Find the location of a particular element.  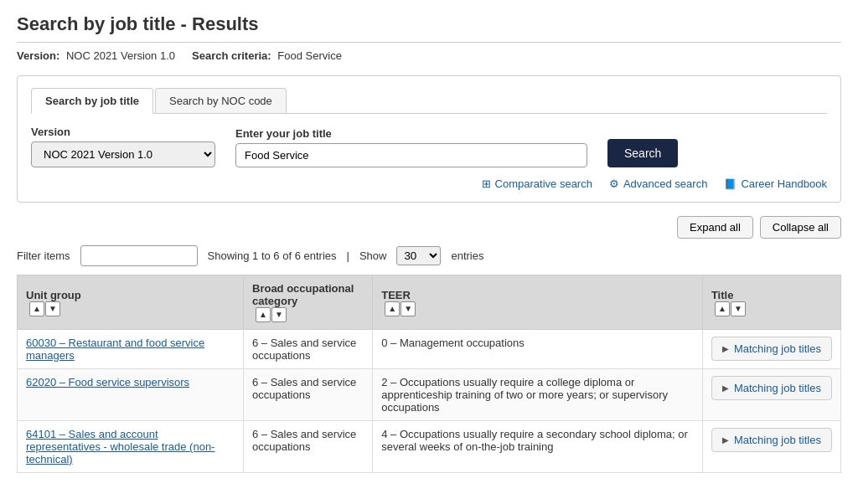

entries-label: entries is located at coordinates (468, 256).